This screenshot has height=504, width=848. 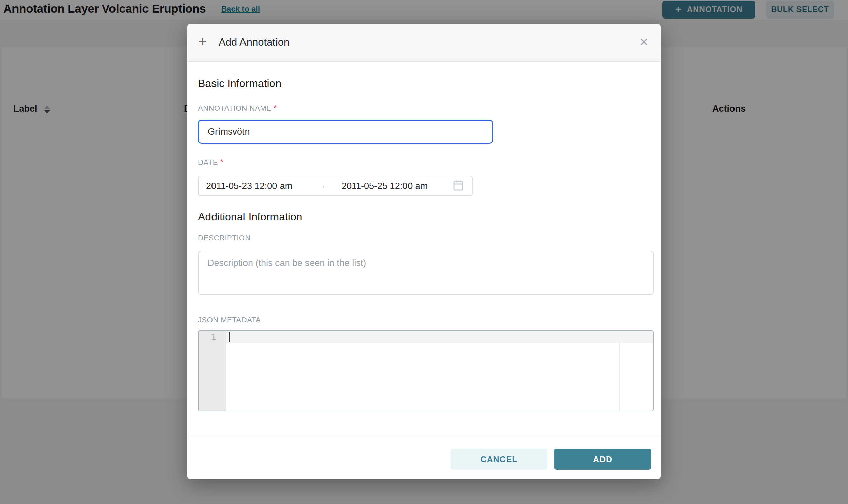 What do you see at coordinates (212, 371) in the screenshot?
I see `editor-gutter: 1` at bounding box center [212, 371].